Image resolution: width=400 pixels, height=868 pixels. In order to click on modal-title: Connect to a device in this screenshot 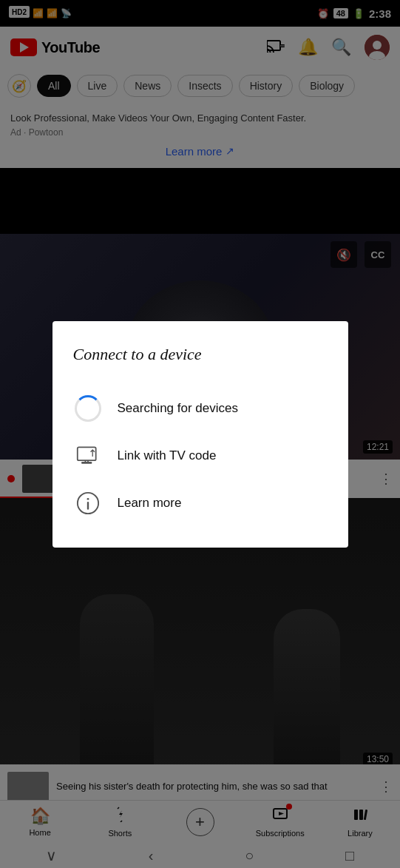, I will do `click(200, 354)`.